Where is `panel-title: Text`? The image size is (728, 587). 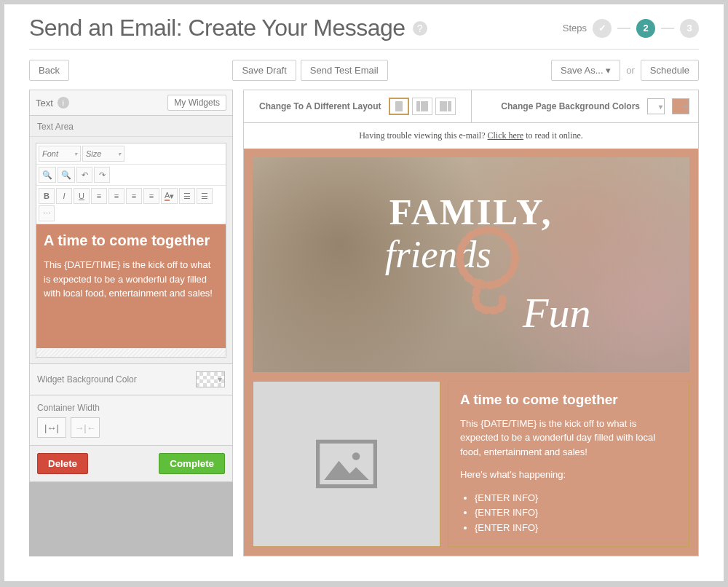
panel-title: Text is located at coordinates (44, 103).